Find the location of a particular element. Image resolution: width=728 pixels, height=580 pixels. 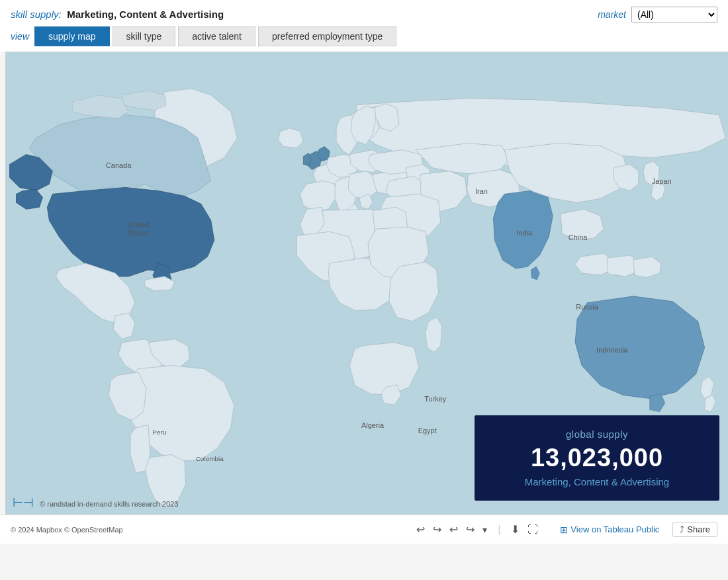

footer-right: ↩ ↪ ↩ ↪ ▾ | ⬇ ⛶ ⊞ View on Tableau Public… is located at coordinates (567, 529).